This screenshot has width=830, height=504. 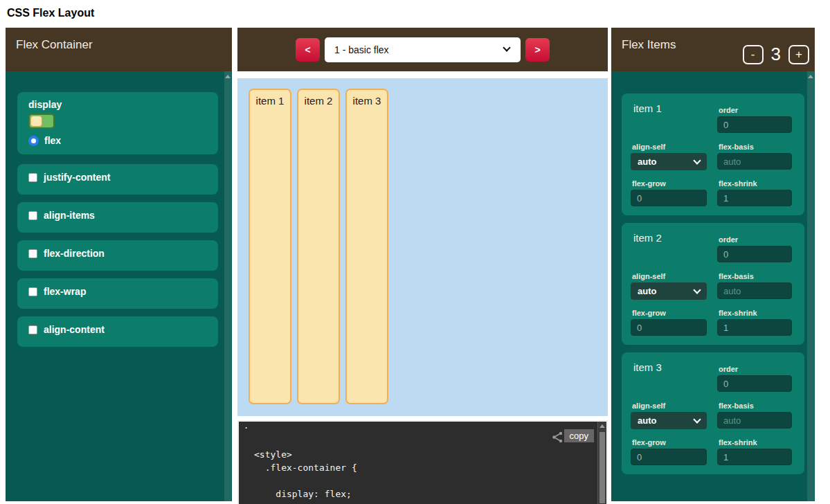 I want to click on flex-item-card-1: item 1 order align-self auto flex-basis …, so click(x=713, y=154).